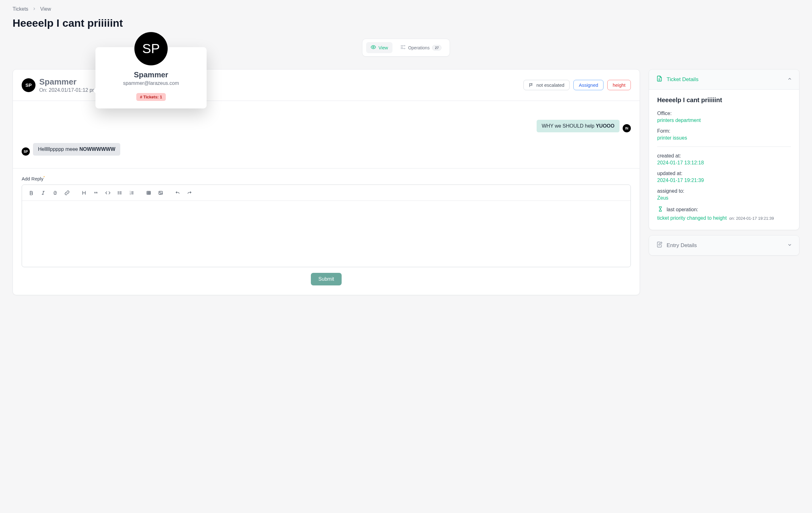  I want to click on office-value: printers department, so click(724, 120).